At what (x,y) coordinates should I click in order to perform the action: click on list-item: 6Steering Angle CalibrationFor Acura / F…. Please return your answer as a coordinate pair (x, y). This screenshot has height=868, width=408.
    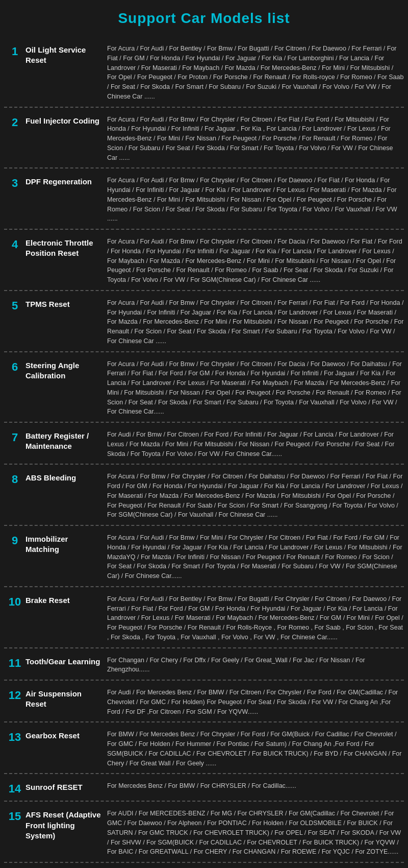
    Looking at the image, I should click on (204, 388).